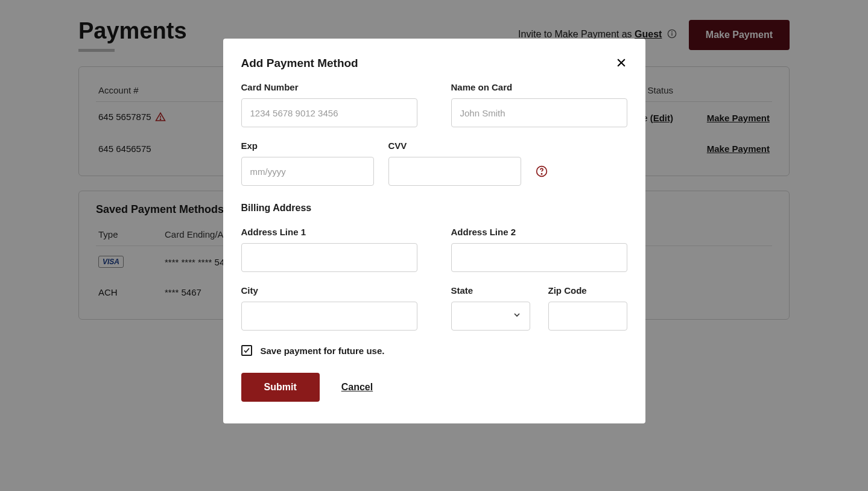 This screenshot has width=868, height=491. I want to click on city-label: City, so click(329, 291).